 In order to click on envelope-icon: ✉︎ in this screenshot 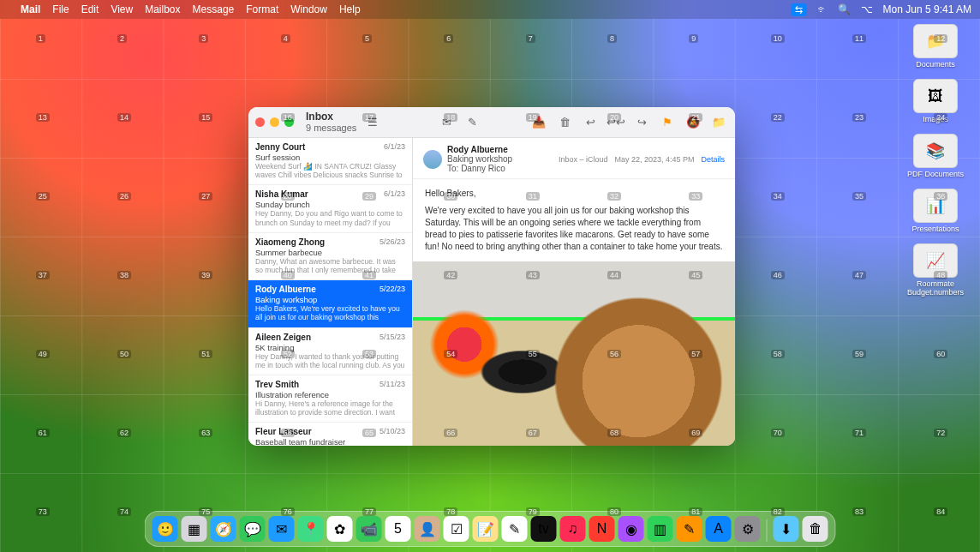, I will do `click(446, 123)`.